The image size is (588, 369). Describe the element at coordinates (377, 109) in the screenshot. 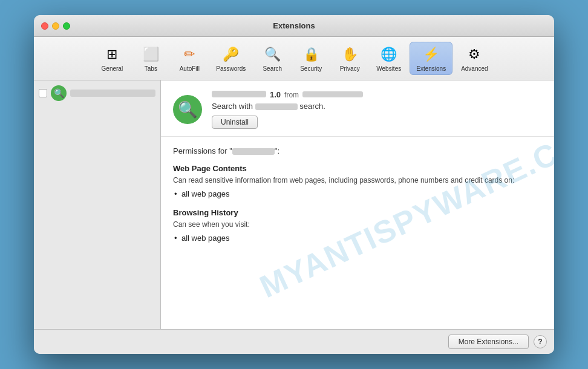

I see `ext-info: 1.0 from Search with search. Uninstall` at that location.